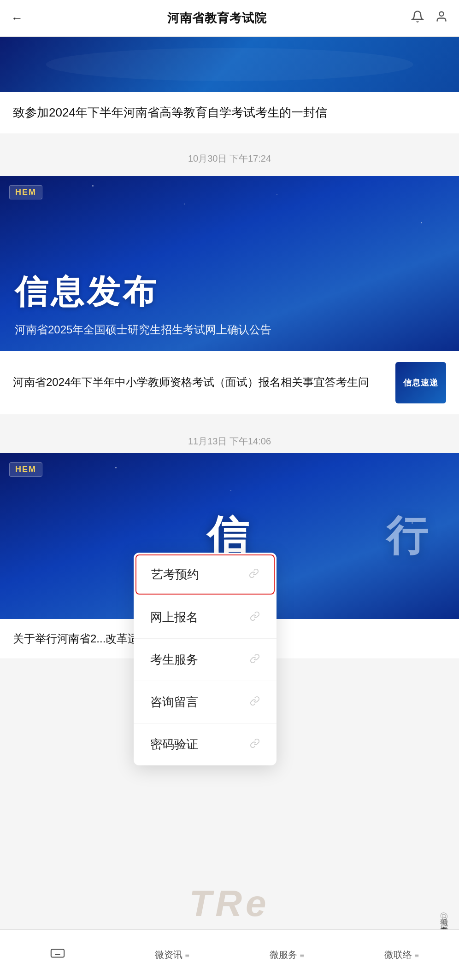 The width and height of the screenshot is (459, 980). I want to click on dropdown-item-password: 密码验证, so click(205, 744).